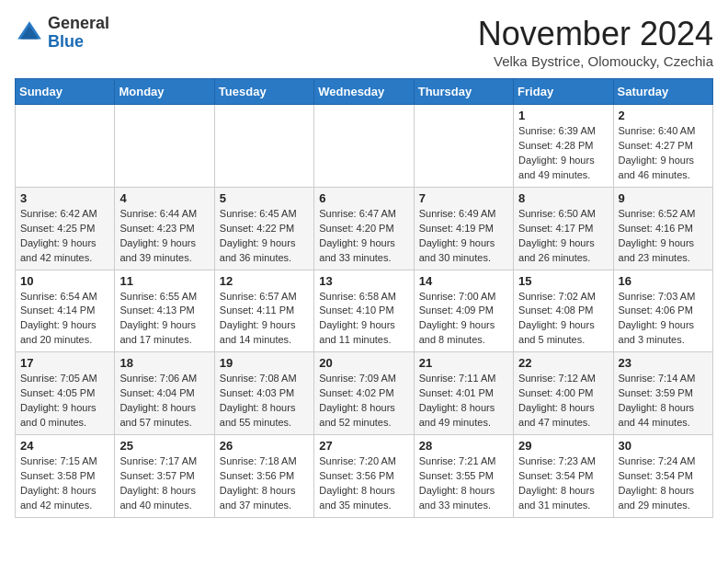  I want to click on day-info: Sunrise: 7:02 AM Sunset: 4:08 PM Dayligh…, so click(563, 319).